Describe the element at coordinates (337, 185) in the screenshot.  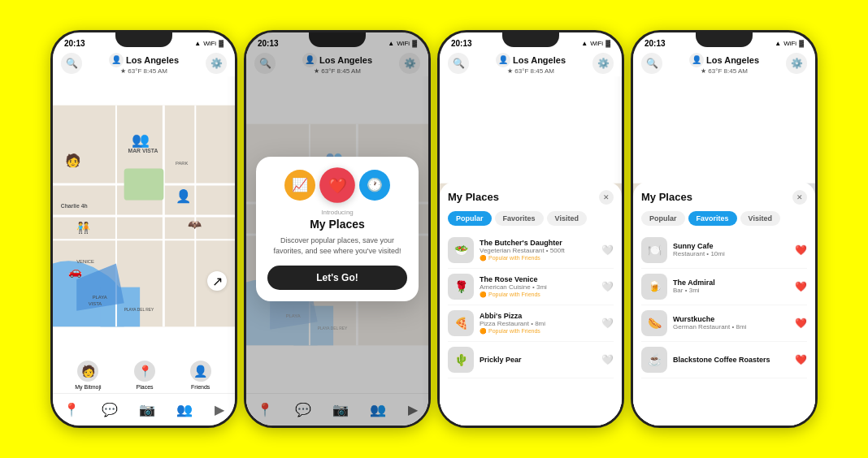
I see `heart-icon-btn: ❤️` at that location.